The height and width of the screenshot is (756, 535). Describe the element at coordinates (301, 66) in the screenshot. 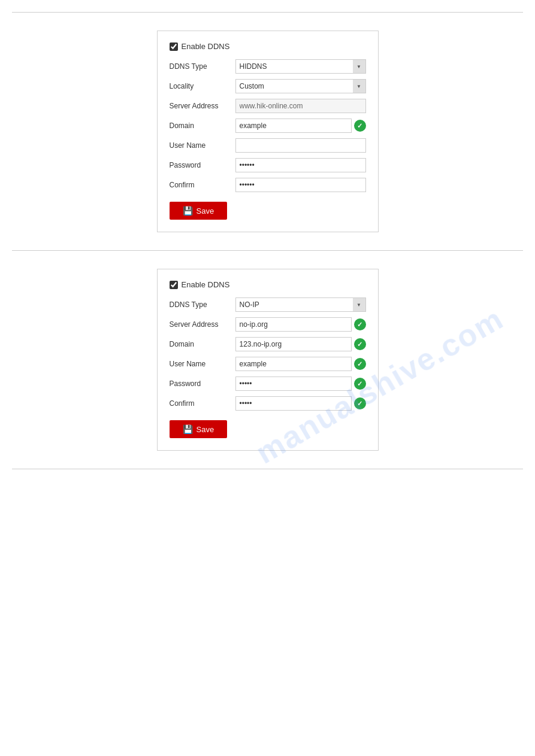

I see `ddns-type-select-1: HIDDNS NO-IP Custom` at that location.